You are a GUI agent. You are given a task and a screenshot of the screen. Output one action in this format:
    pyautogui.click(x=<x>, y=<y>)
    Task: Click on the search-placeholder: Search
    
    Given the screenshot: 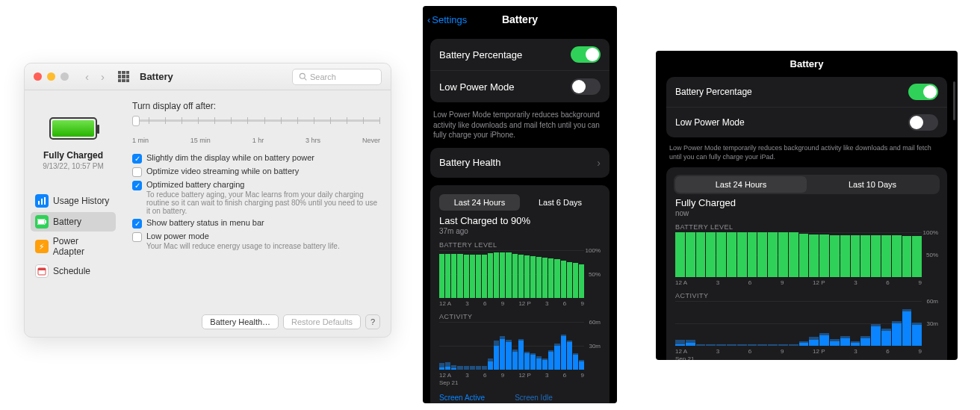 What is the action you would take?
    pyautogui.click(x=323, y=77)
    